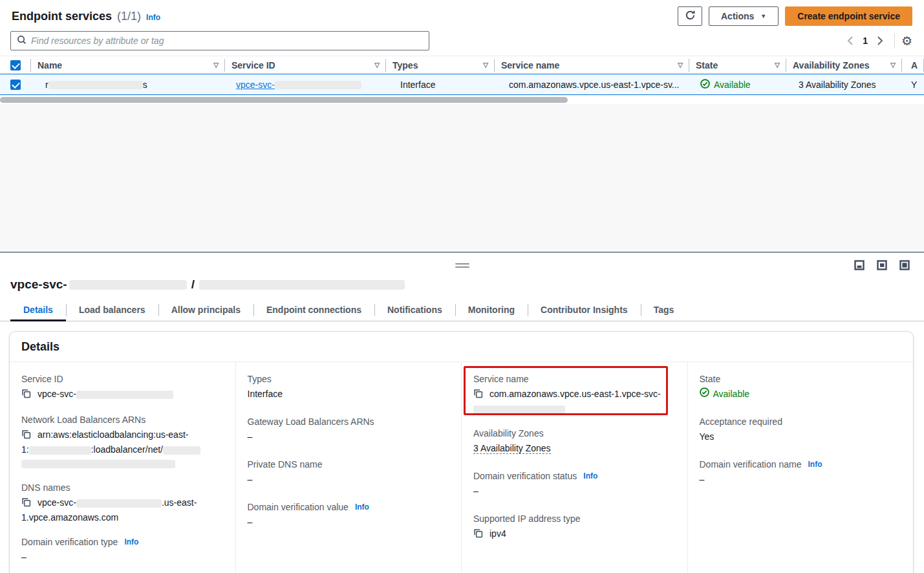 The width and height of the screenshot is (924, 573). What do you see at coordinates (895, 41) in the screenshot?
I see `pager-divider` at bounding box center [895, 41].